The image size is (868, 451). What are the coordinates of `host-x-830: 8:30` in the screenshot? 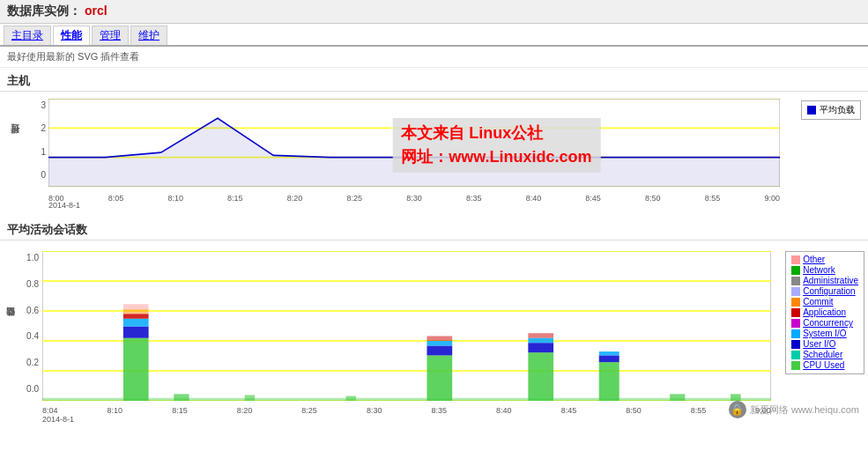 It's located at (414, 198).